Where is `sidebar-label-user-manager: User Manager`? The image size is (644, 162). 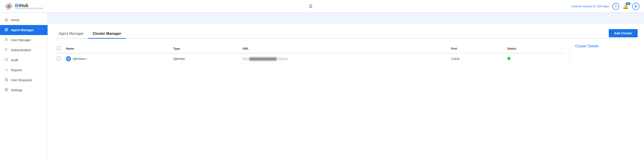 sidebar-label-user-manager: User Manager is located at coordinates (21, 40).